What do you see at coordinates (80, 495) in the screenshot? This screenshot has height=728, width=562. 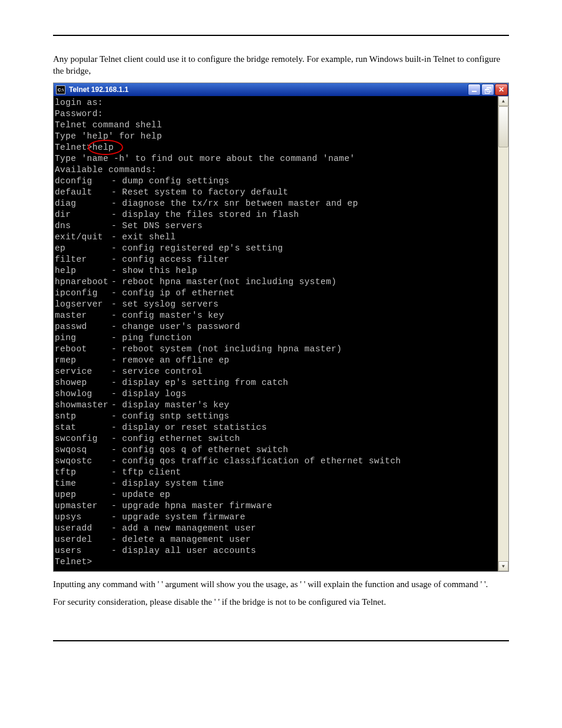 I see `command-name: upep` at bounding box center [80, 495].